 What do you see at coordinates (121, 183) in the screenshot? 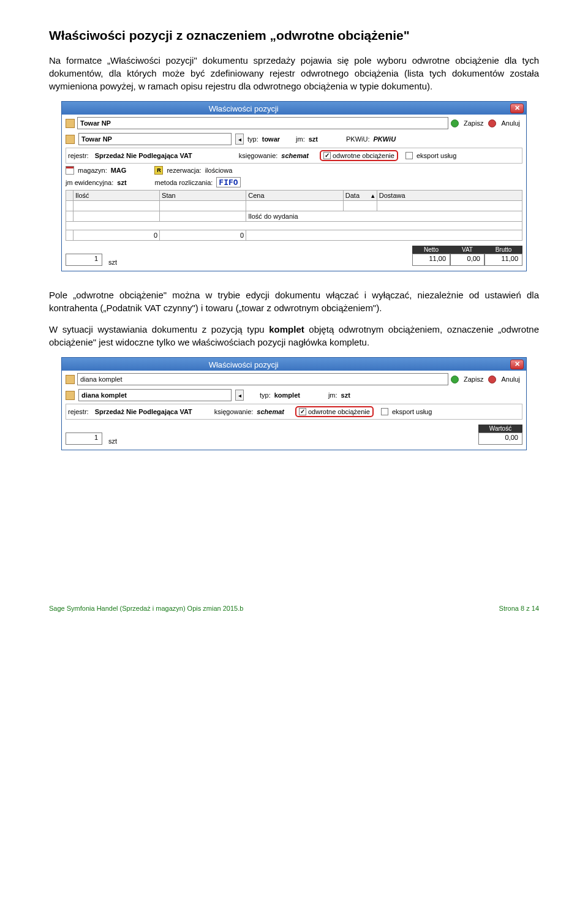
I see `jmewid-value: szt` at bounding box center [121, 183].